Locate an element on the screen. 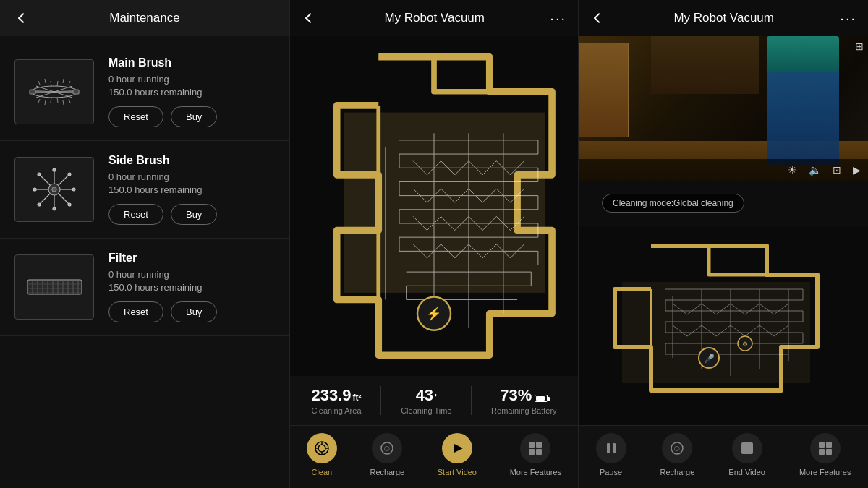 The height and width of the screenshot is (488, 868). live-bottom-actions: Pause ☺ Recharge End Video is located at coordinates (723, 457).